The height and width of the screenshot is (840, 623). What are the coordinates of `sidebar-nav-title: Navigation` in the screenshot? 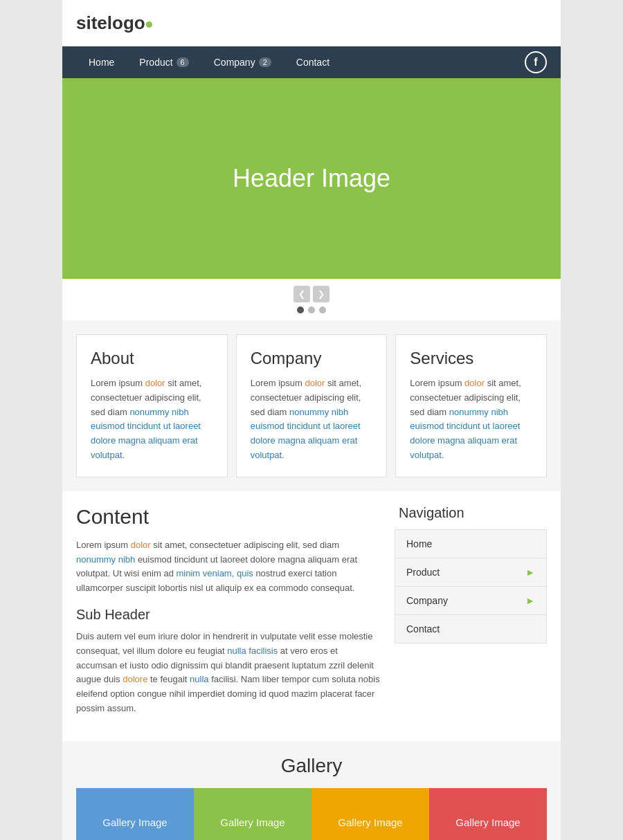 It's located at (471, 513).